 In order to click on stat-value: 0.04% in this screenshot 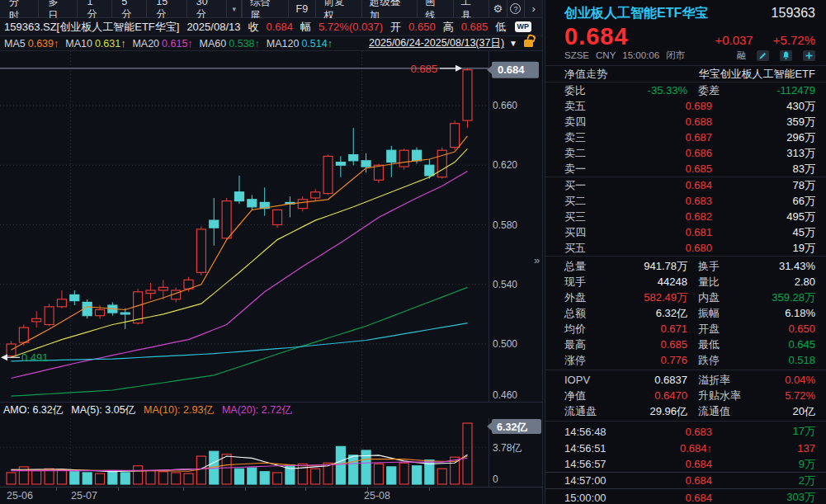, I will do `click(791, 379)`.